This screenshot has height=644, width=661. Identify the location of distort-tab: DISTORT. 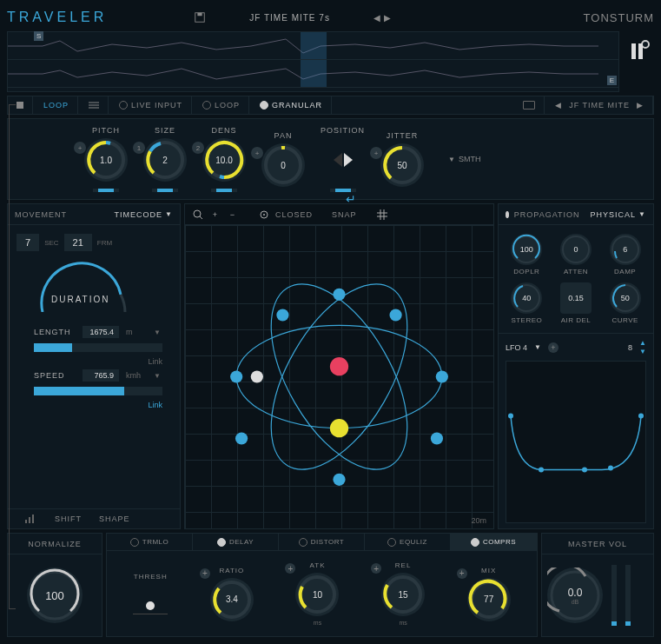
(321, 542).